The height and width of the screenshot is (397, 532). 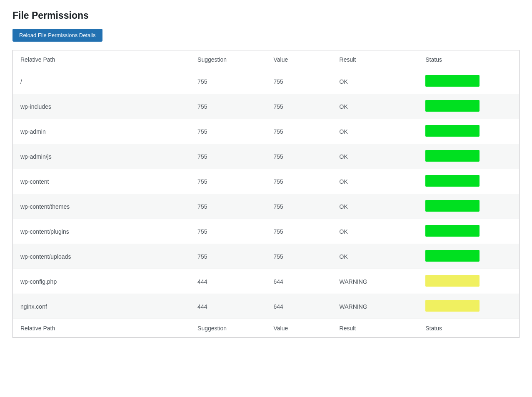 What do you see at coordinates (266, 107) in the screenshot?
I see `table-row: wp-includes755755OK` at bounding box center [266, 107].